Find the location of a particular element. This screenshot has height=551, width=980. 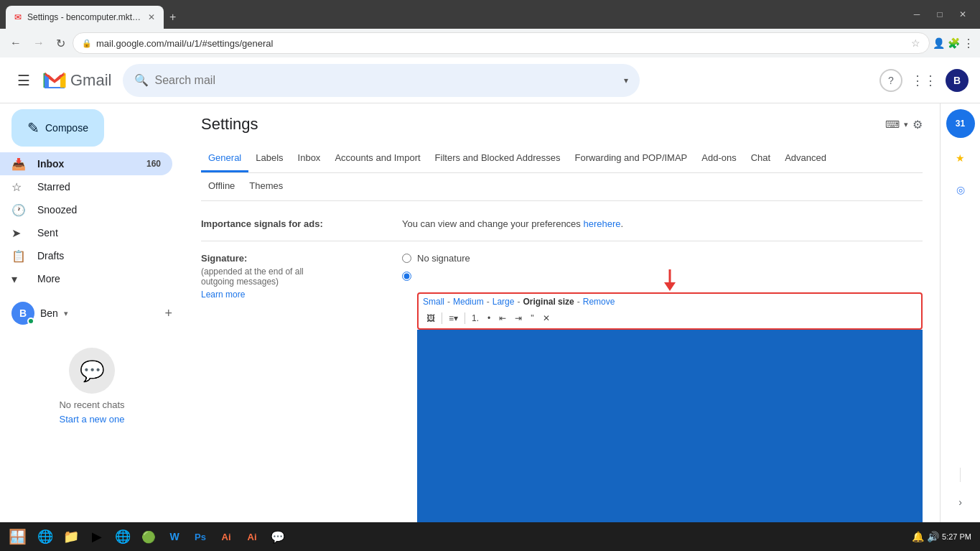

sent-label: Sent is located at coordinates (99, 233).